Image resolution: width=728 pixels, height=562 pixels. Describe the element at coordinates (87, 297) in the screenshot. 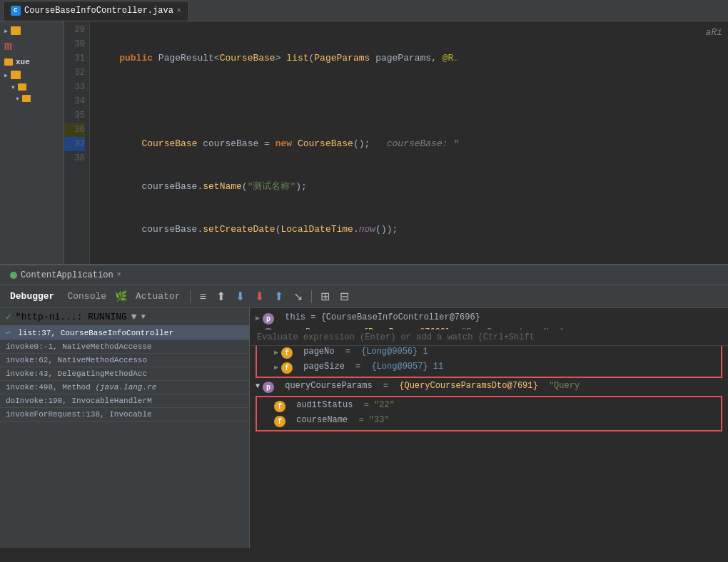

I see `console-tab: Console` at that location.